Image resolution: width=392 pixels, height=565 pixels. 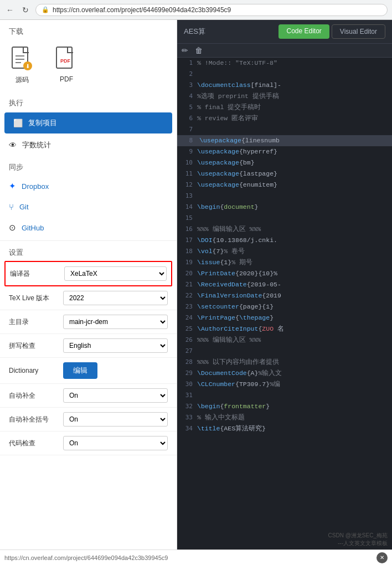 What do you see at coordinates (285, 32) in the screenshot?
I see `editor-header: AES算 Code Editor Visual Editor` at bounding box center [285, 32].